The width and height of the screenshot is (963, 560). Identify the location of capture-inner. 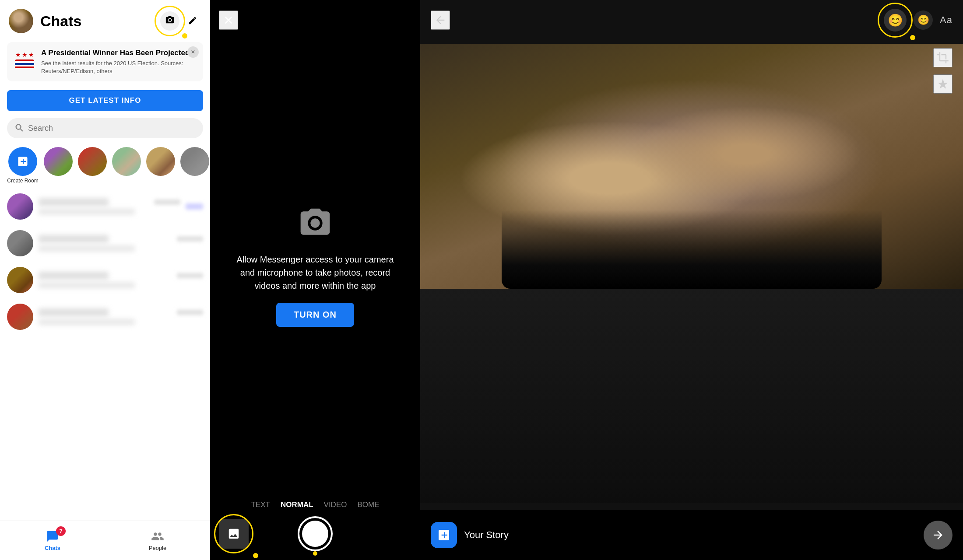
(315, 534).